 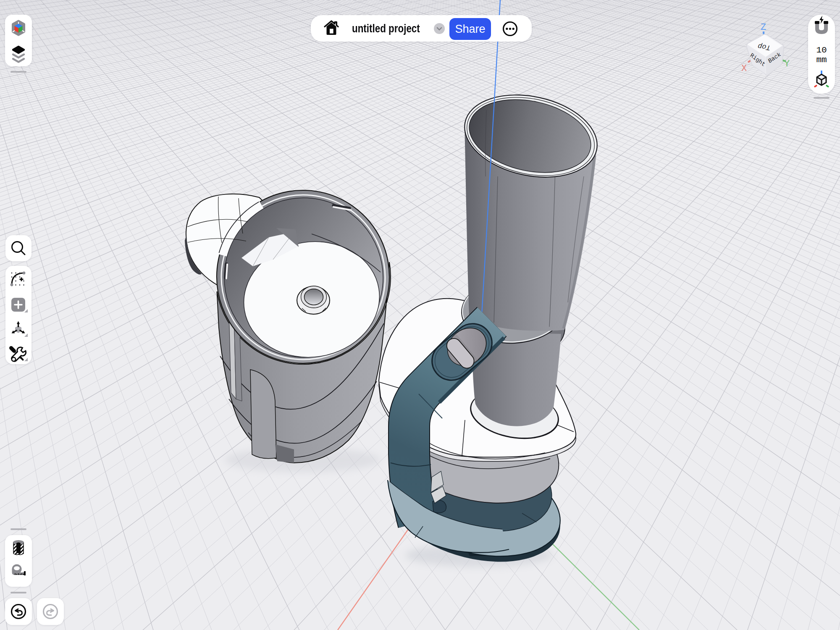 I want to click on svg-text: X, so click(x=744, y=69).